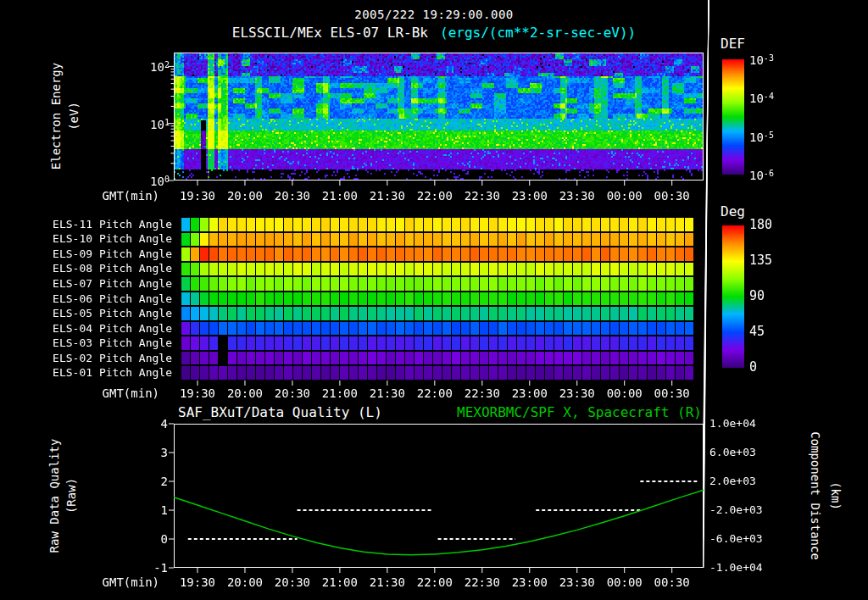  I want to click on pitch-x-tick-label: 22:00, so click(435, 393).